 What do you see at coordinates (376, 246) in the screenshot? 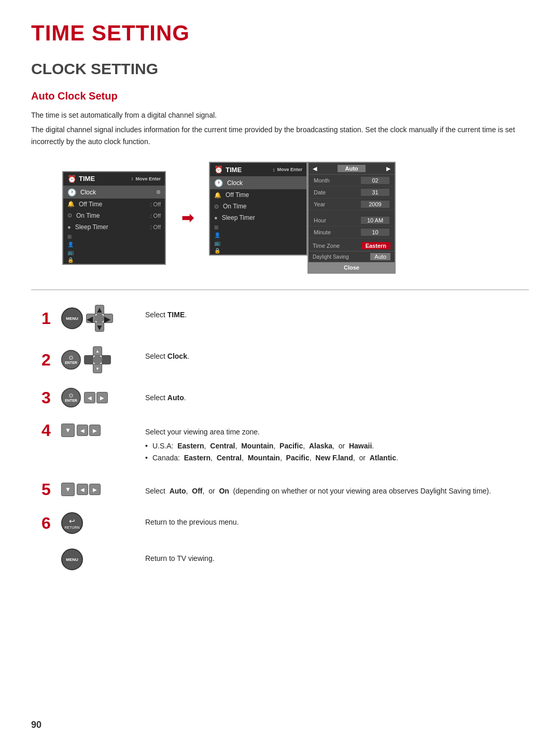
I see `timezone-value: Eastern` at bounding box center [376, 246].